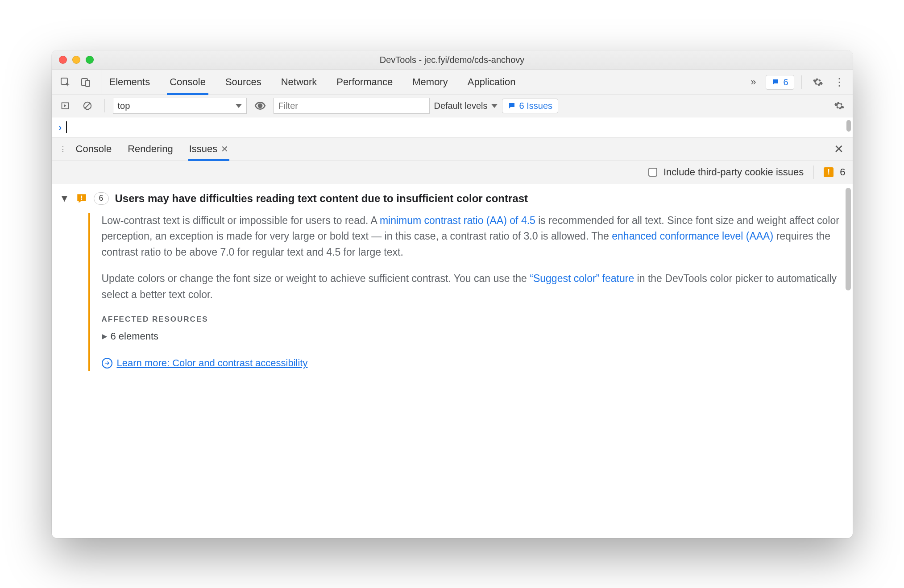  Describe the element at coordinates (734, 172) in the screenshot. I see `third-party-checkbox-label: Include third-party cookie issues` at that location.